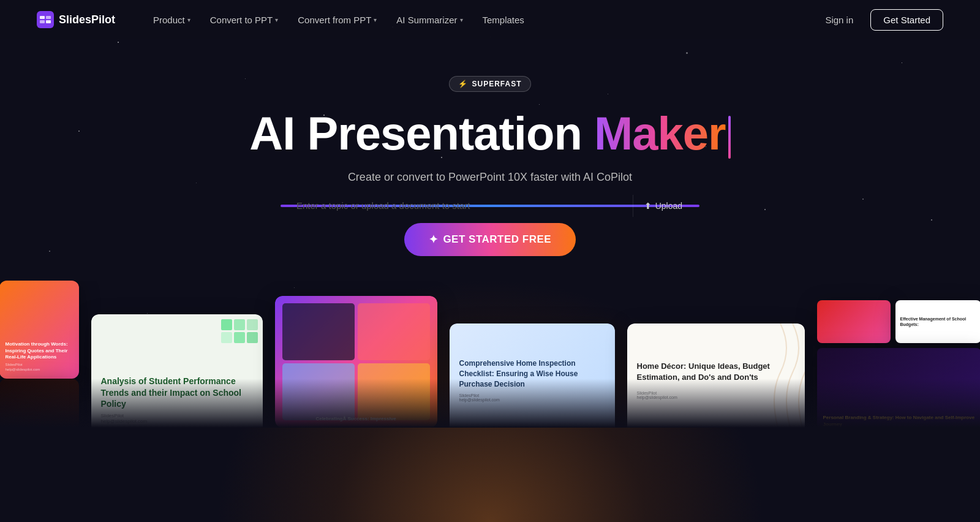 The height and width of the screenshot is (522, 980). Describe the element at coordinates (177, 418) in the screenshot. I see `card-2-sub: SlidesPilothelp@slidespilot.com` at that location.